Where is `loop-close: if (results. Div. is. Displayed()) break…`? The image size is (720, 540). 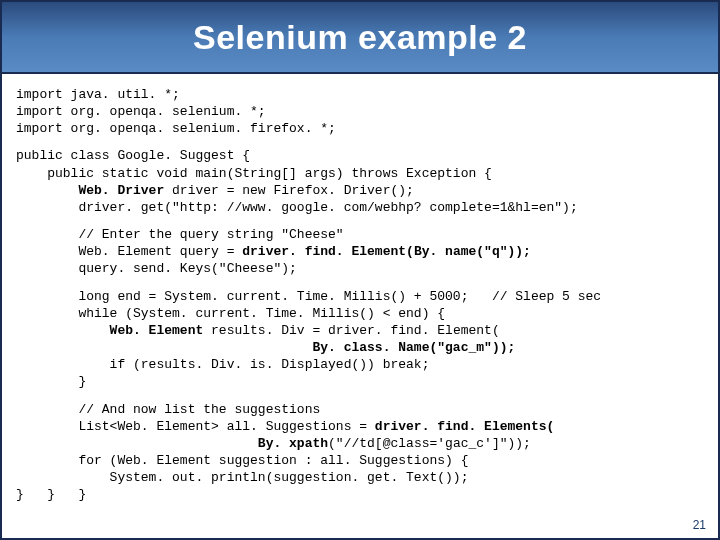 loop-close: if (results. Div. is. Displayed()) break… is located at coordinates (361, 373).